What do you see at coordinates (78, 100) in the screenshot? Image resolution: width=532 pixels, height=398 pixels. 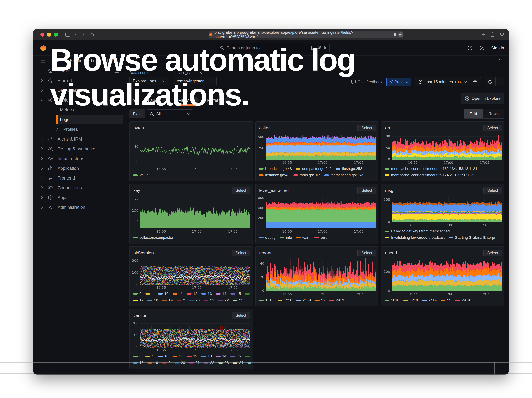 I see `sidebar-item-explore: Explore` at bounding box center [78, 100].